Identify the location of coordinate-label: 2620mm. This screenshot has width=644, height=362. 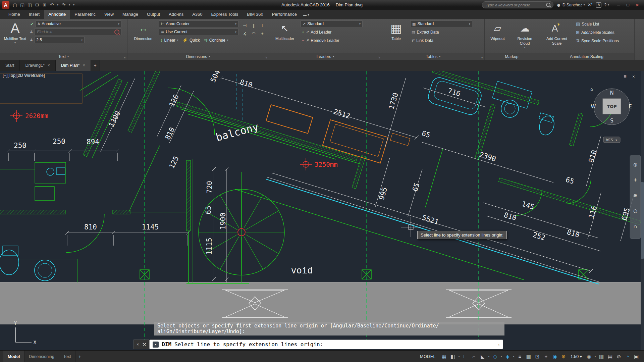
(37, 116).